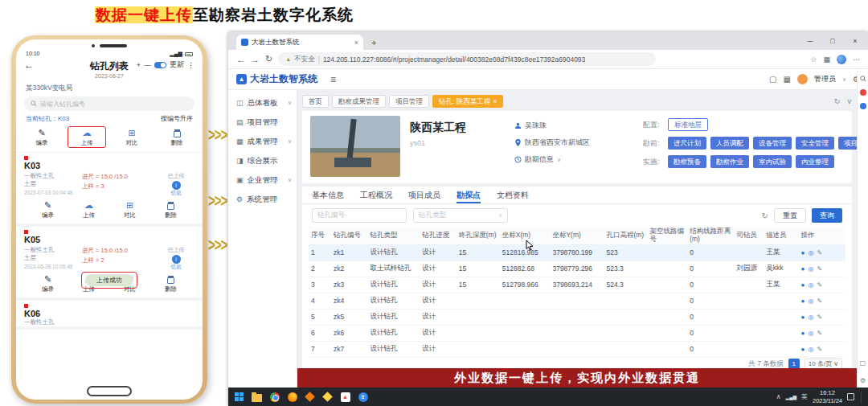 This screenshot has width=868, height=406. What do you see at coordinates (300, 42) in the screenshot?
I see `browser-tab: 大岩土数智系统 ×` at bounding box center [300, 42].